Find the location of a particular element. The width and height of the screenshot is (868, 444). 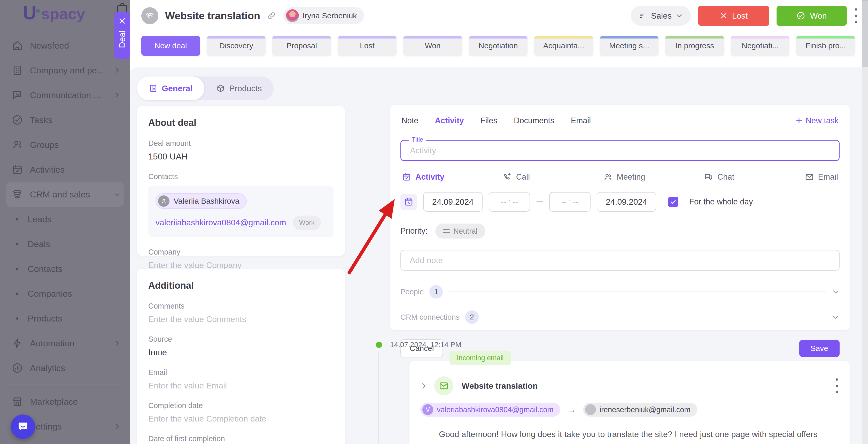

calendar-picker-button is located at coordinates (408, 202).